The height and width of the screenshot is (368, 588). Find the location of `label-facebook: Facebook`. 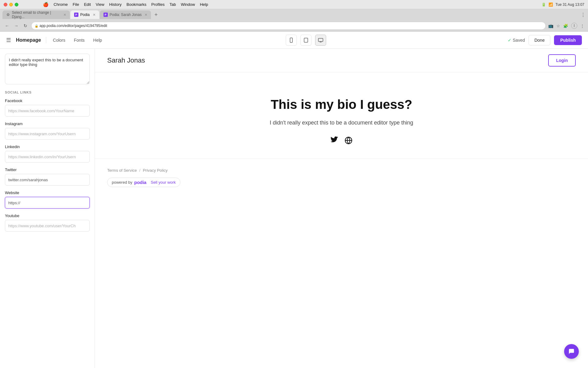

label-facebook: Facebook is located at coordinates (47, 101).